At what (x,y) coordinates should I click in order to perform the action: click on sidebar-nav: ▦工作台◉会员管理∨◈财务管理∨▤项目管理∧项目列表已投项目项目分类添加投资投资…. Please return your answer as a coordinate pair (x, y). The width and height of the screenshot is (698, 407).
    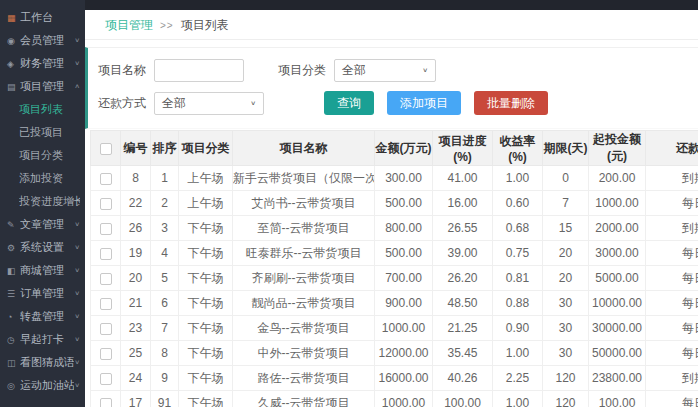
    Looking at the image, I should click on (42, 206).